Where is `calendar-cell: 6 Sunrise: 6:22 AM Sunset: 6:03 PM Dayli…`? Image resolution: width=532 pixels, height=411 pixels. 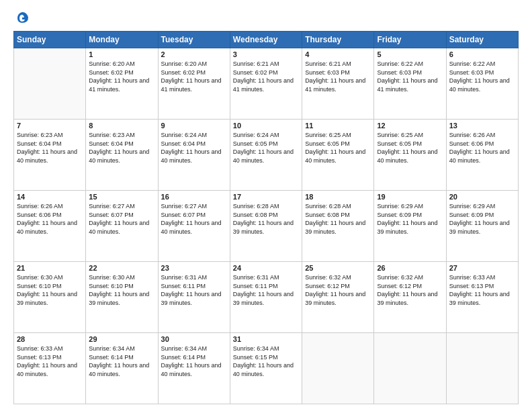
calendar-cell: 6 Sunrise: 6:22 AM Sunset: 6:03 PM Dayli… is located at coordinates (482, 84).